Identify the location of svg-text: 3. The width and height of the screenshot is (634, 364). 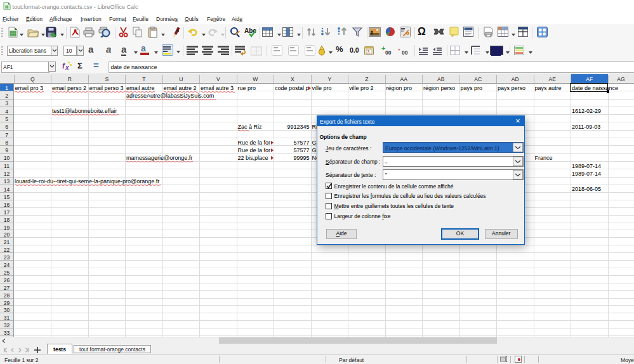
(369, 52).